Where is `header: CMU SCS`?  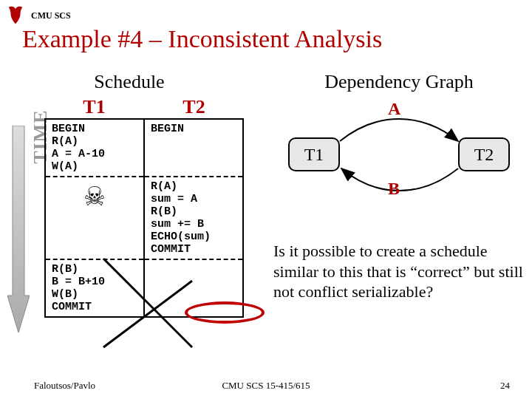 header: CMU SCS is located at coordinates (38, 16).